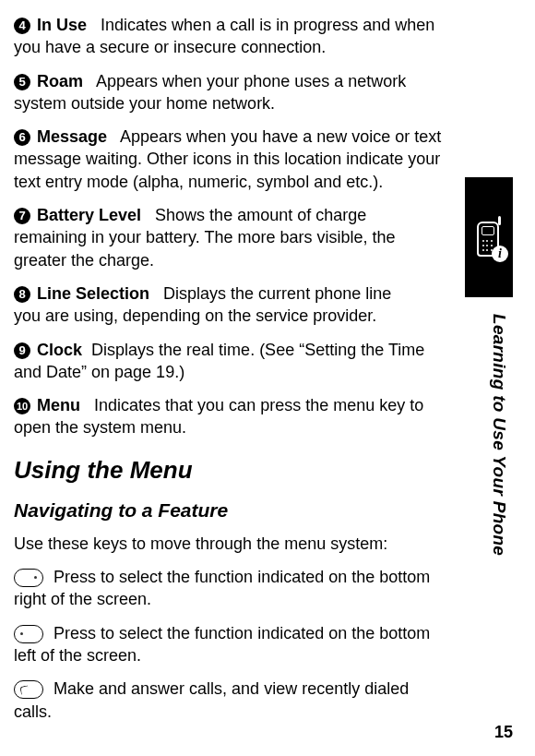  What do you see at coordinates (29, 634) in the screenshot?
I see `soft-key-left-icon` at bounding box center [29, 634].